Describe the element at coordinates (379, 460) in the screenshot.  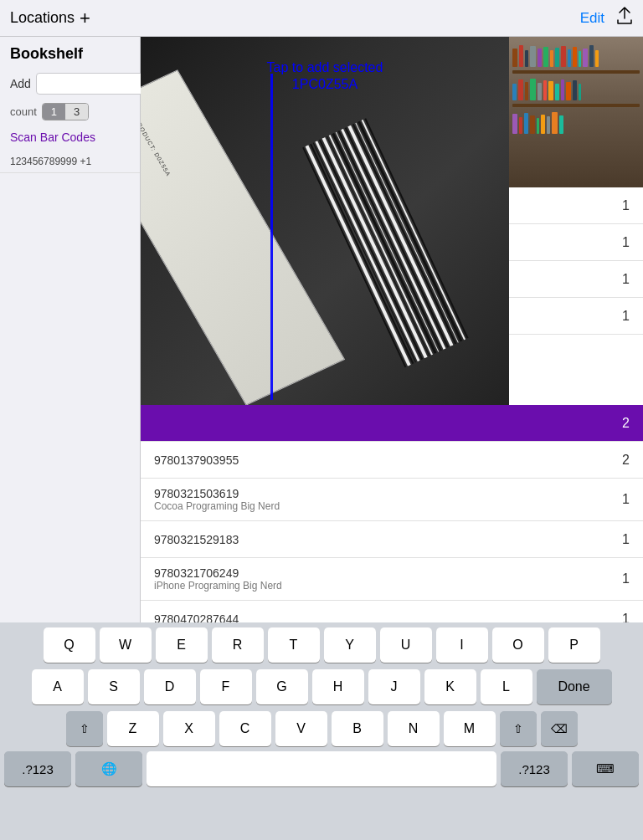
I see `list-row-isbn: 9780137903955` at that location.